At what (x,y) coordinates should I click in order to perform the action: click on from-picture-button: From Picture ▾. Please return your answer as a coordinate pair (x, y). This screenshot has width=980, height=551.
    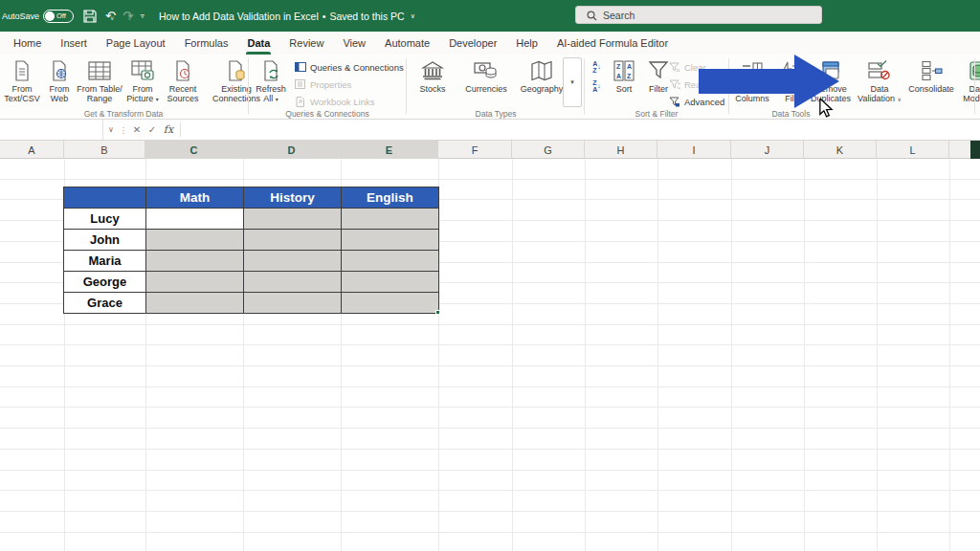
    Looking at the image, I should click on (143, 80).